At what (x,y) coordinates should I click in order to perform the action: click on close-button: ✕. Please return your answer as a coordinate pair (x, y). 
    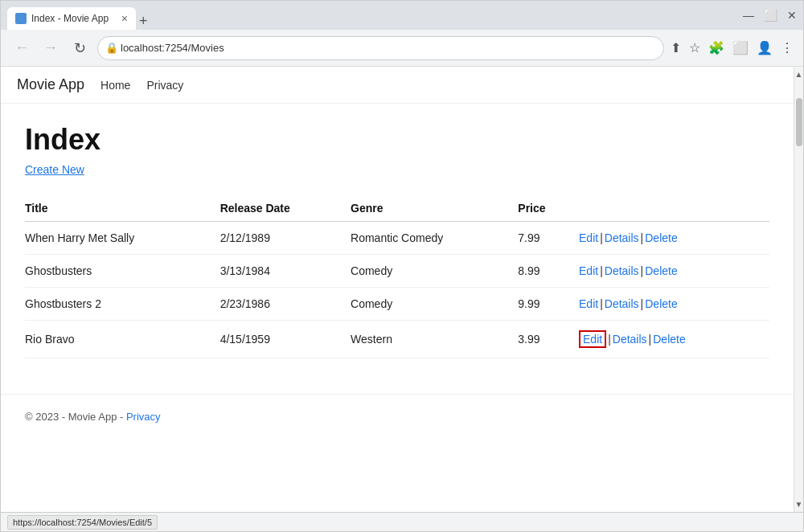
    Looking at the image, I should click on (792, 15).